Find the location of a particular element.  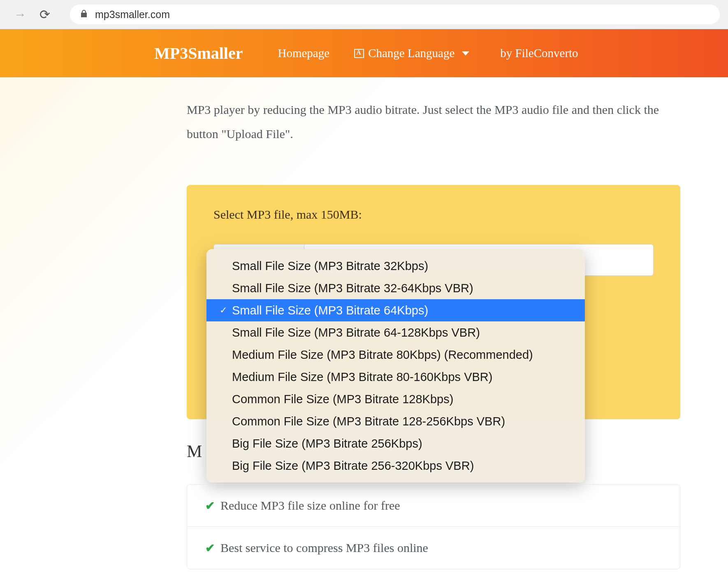

bitrate-option-label: Medium File Size (MP3 Bitrate 80-160Kbps… is located at coordinates (362, 377).